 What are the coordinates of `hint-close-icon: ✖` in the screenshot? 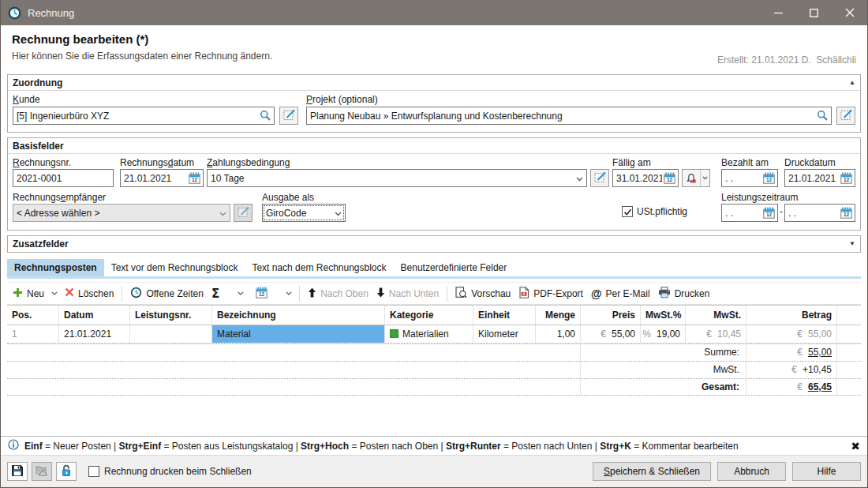 It's located at (855, 446).